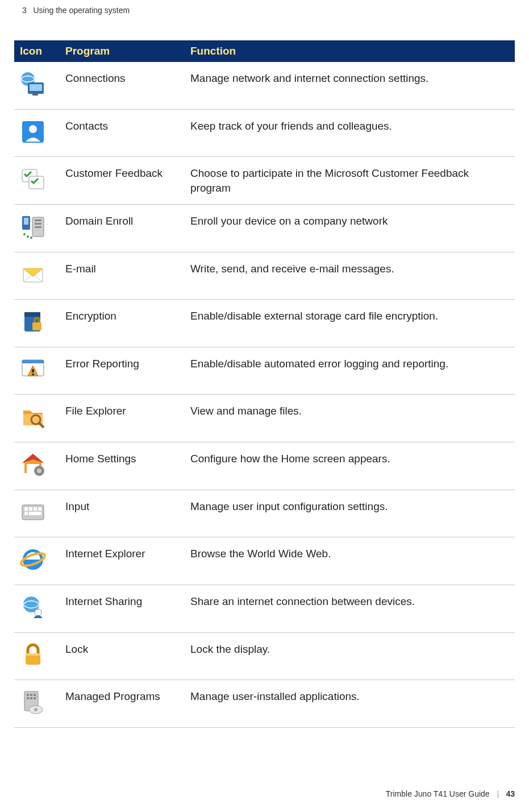  Describe the element at coordinates (265, 10) in the screenshot. I see `page-header: 3 Using the operating system` at that location.